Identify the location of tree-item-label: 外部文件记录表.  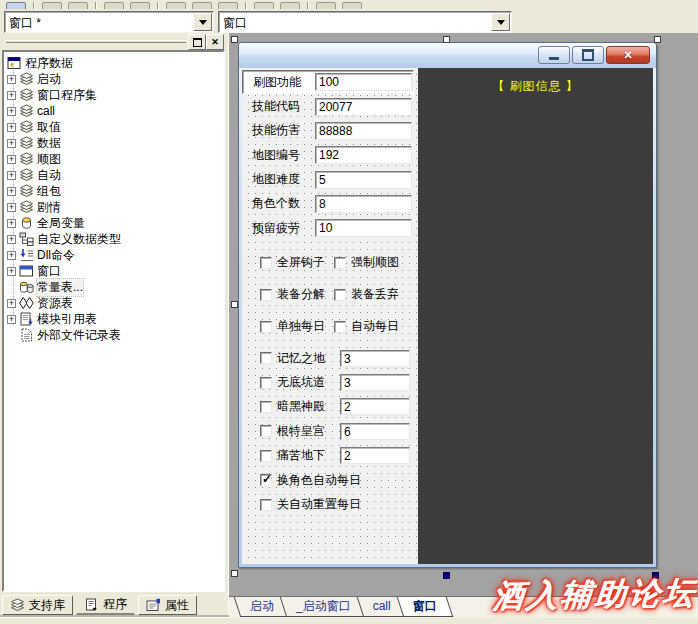
(79, 336).